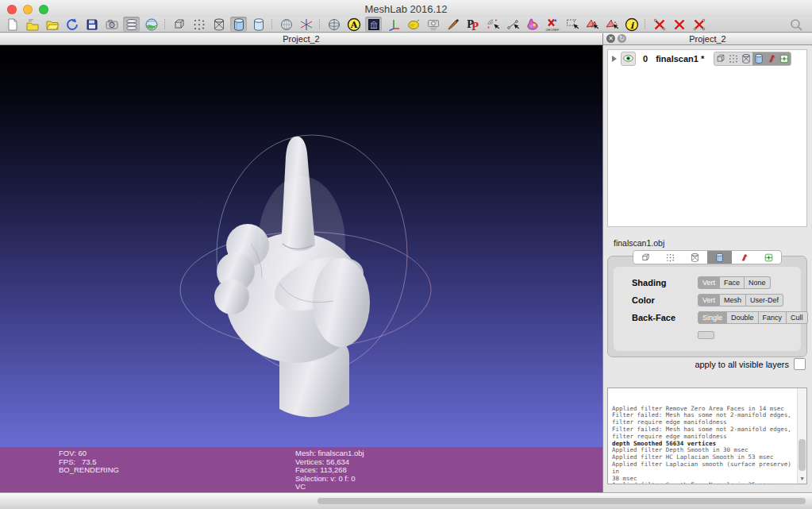 The width and height of the screenshot is (812, 509). Describe the element at coordinates (571, 24) in the screenshot. I see `select-rectangle-button` at that location.